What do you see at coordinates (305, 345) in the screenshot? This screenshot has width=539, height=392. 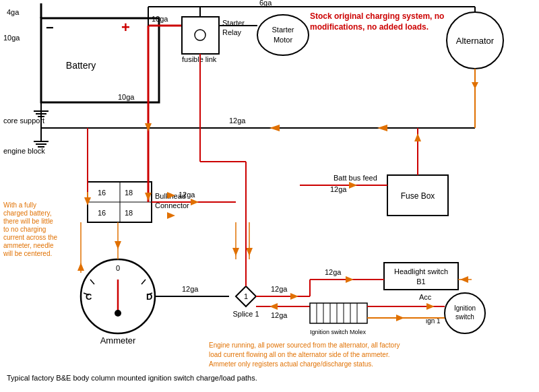 I see `note2-line1: Engine running, all power sourced from t…` at bounding box center [305, 345].